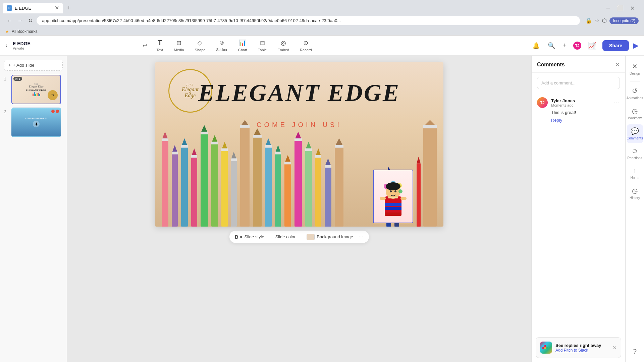  Describe the element at coordinates (160, 43) in the screenshot. I see `text-tool-icon: T` at that location.